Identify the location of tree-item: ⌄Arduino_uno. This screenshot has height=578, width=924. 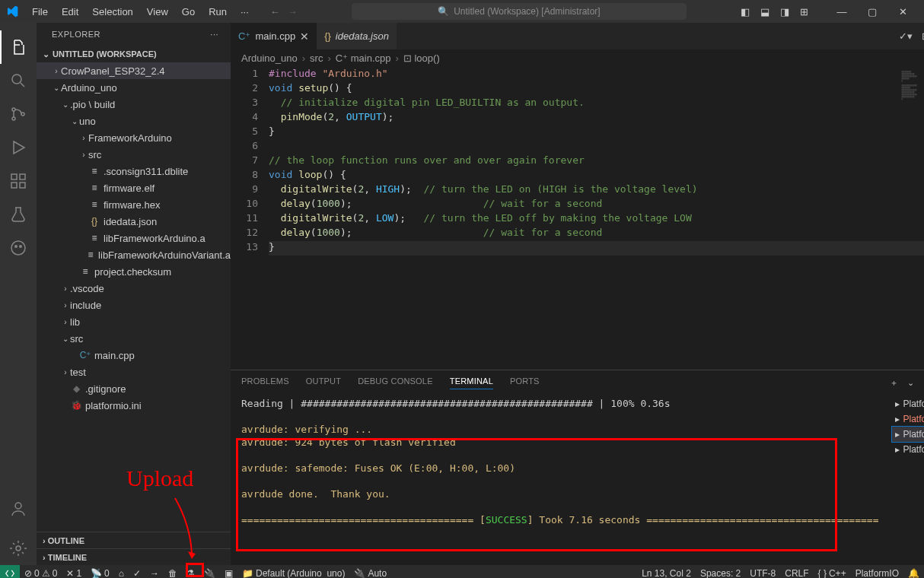
(134, 87).